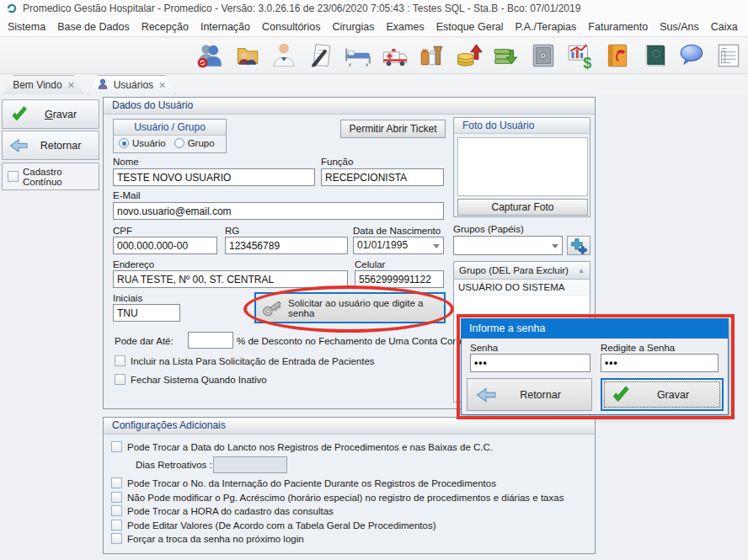 The width and height of the screenshot is (748, 560). What do you see at coordinates (349, 106) in the screenshot?
I see `dados-usuario-header: Dados do Usuário` at bounding box center [349, 106].